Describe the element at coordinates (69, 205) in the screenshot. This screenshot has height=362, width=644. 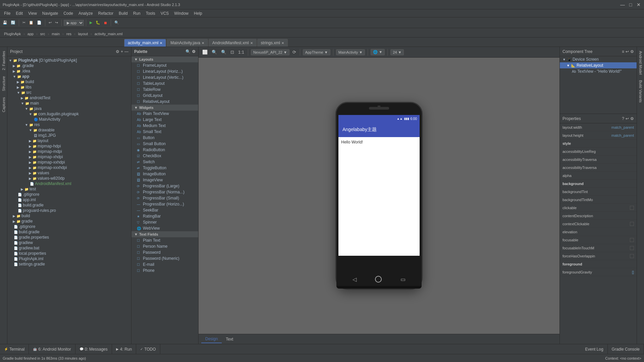
I see `tree-build-gradle-app: 📄 build.gradle` at that location.